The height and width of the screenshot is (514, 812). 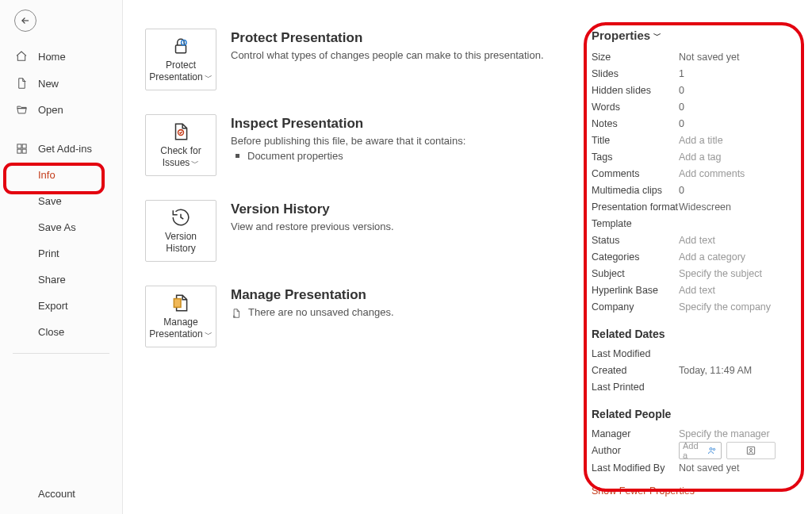 What do you see at coordinates (61, 109) in the screenshot?
I see `nav-open: Open` at bounding box center [61, 109].